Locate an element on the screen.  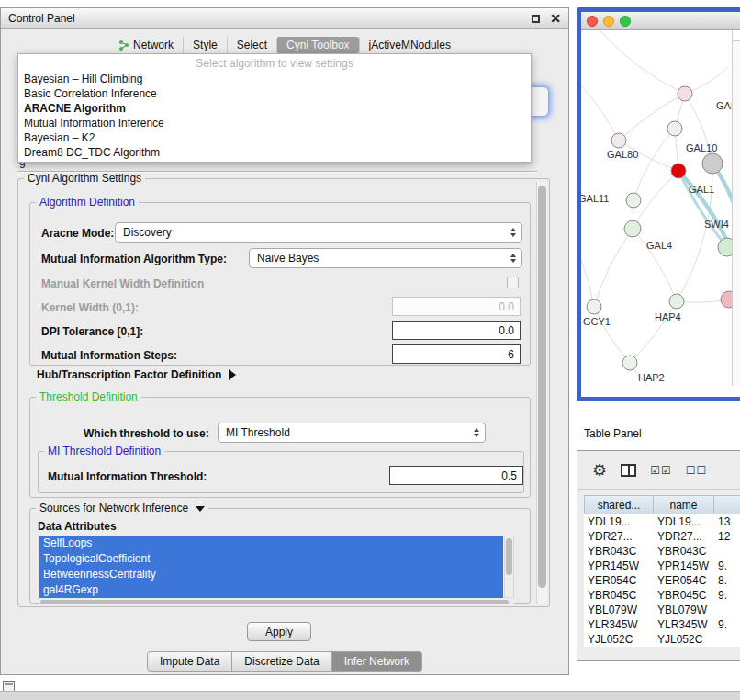
table-row: YLR345WYLR345W9. is located at coordinates (662, 625).